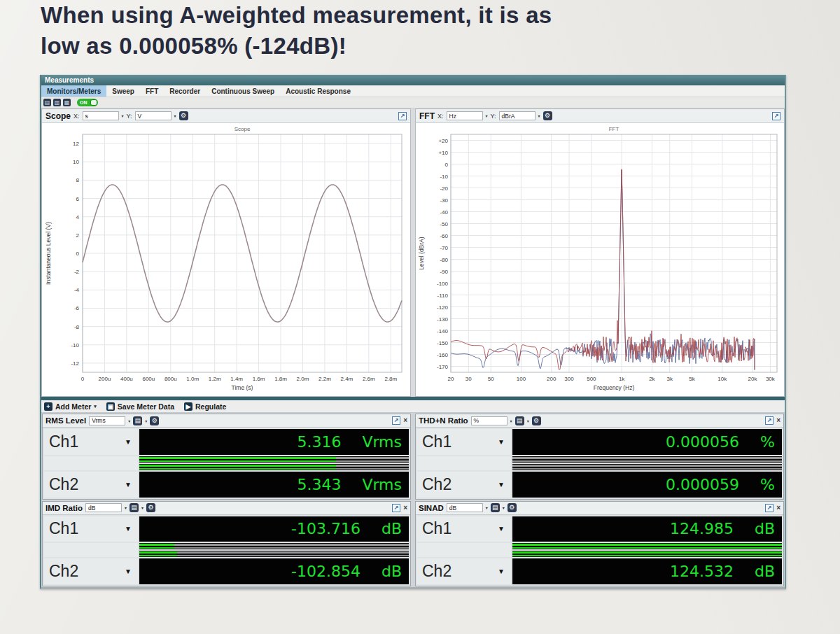 The width and height of the screenshot is (840, 634). What do you see at coordinates (427, 116) in the screenshot?
I see `fft-title: FFT` at bounding box center [427, 116].